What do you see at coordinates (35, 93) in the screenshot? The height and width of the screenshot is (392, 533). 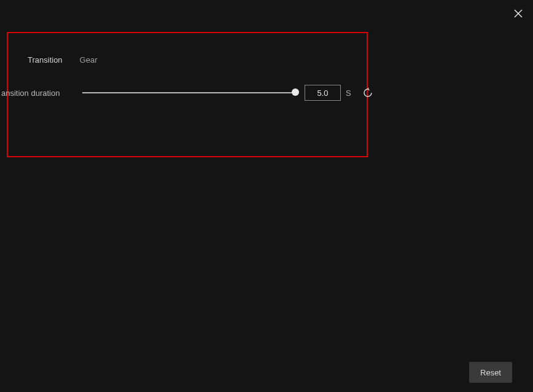 I see `duration-label: ansition duration` at bounding box center [35, 93].